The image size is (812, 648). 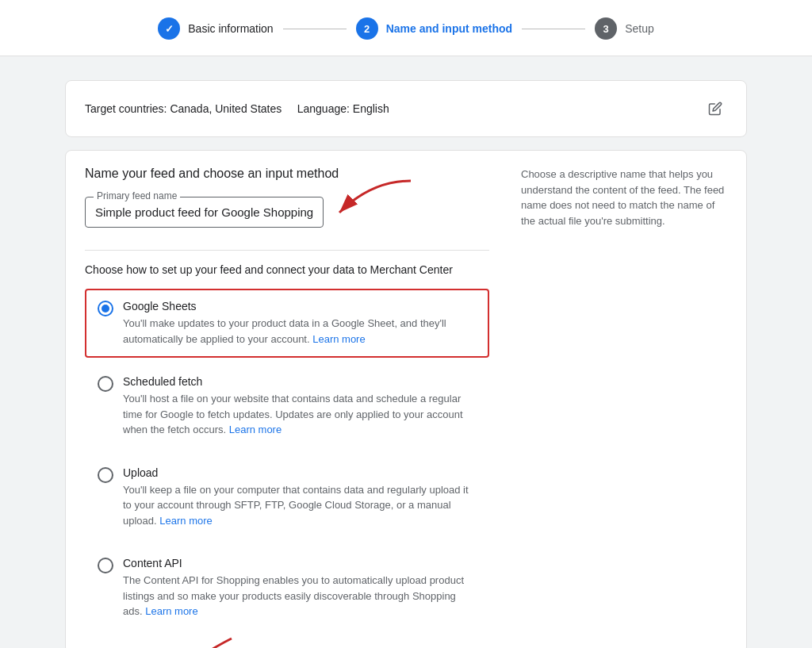 I want to click on google-sheets-title: Google Sheets, so click(x=300, y=306).